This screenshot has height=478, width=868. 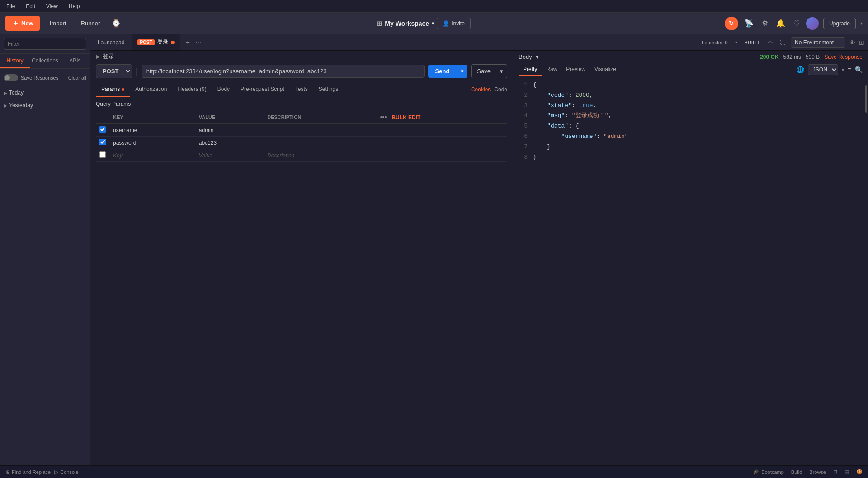 I want to click on row-1-checkbox, so click(x=103, y=129).